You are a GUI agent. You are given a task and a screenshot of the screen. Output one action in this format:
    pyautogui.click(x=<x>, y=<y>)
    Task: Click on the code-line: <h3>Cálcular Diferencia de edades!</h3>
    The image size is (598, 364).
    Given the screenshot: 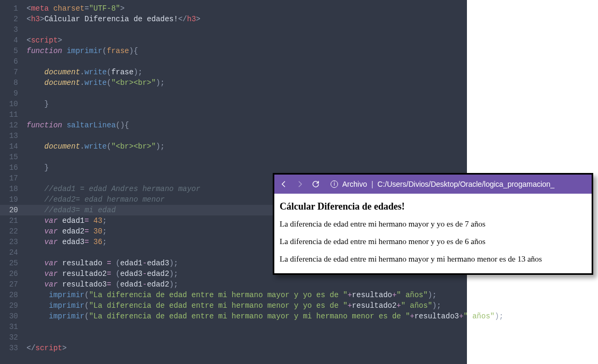 What is the action you would take?
    pyautogui.click(x=265, y=19)
    